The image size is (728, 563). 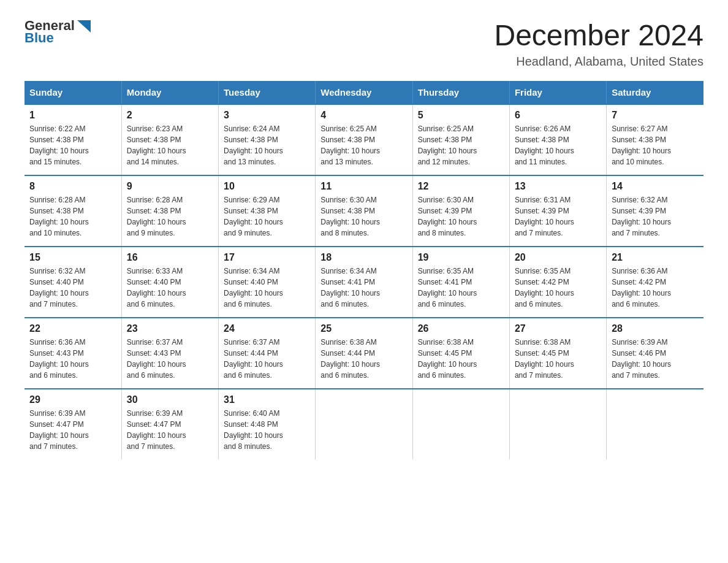 What do you see at coordinates (655, 211) in the screenshot?
I see `calendar-cell: 14Sunrise: 6:32 AM Sunset: 4:39 PM Dayli…` at bounding box center [655, 211].